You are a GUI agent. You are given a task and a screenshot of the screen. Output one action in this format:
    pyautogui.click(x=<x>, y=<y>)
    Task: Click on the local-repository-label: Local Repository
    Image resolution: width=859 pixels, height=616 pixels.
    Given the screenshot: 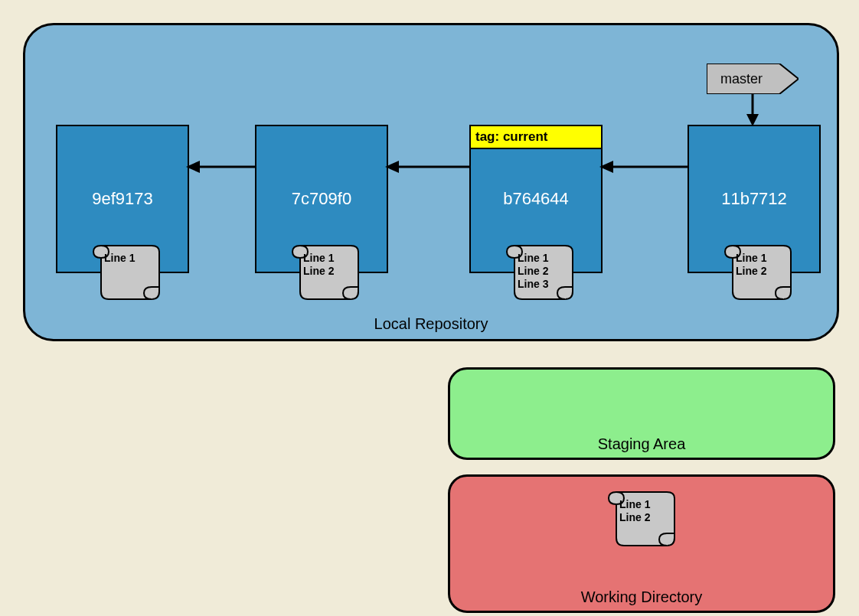 What is the action you would take?
    pyautogui.click(x=432, y=324)
    